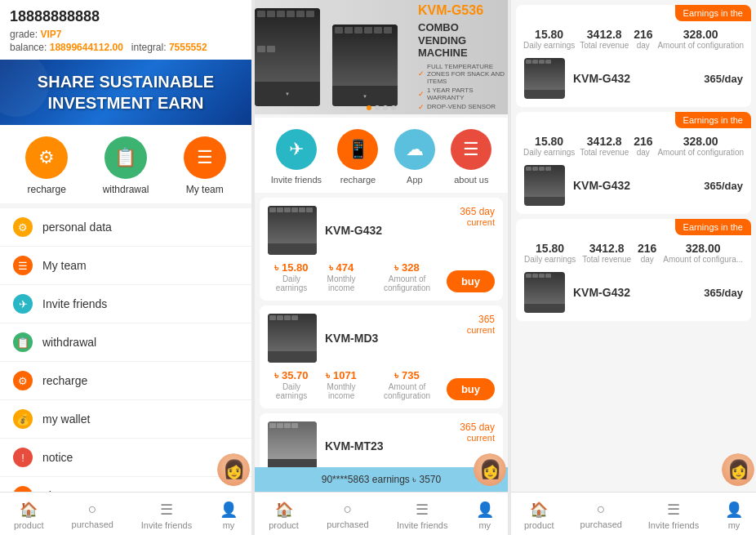 This screenshot has width=756, height=535. I want to click on menu-item-recharge: ⚙ recharge, so click(126, 381).